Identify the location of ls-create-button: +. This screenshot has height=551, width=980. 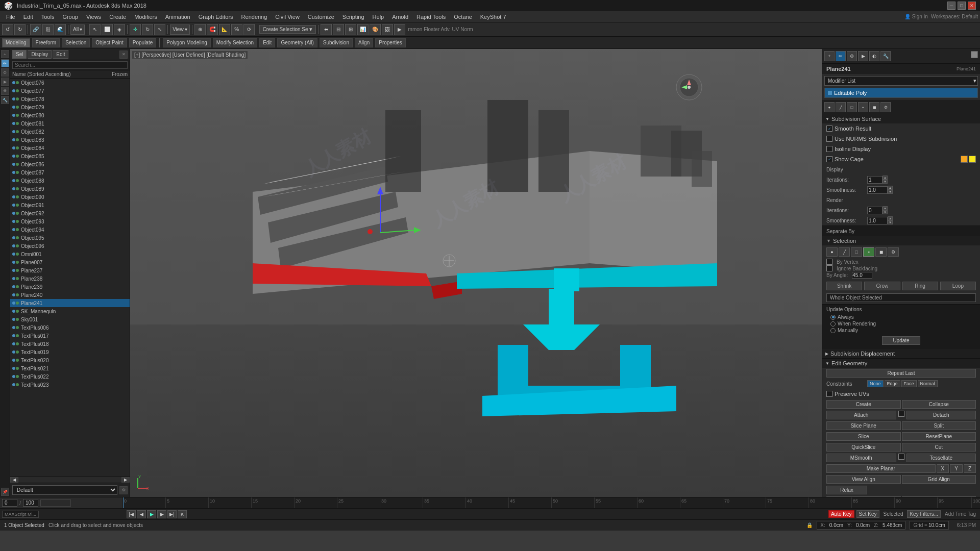
(5, 54).